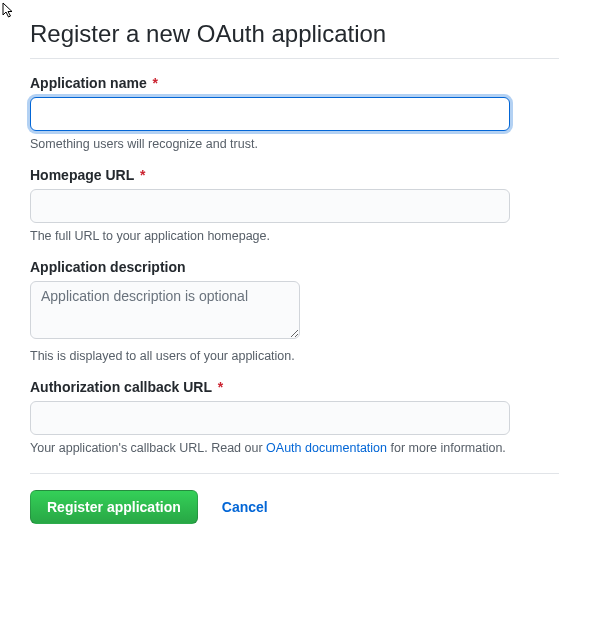  What do you see at coordinates (294, 417) in the screenshot?
I see `field-callback-url: Authorization callback URL * Your applic…` at bounding box center [294, 417].